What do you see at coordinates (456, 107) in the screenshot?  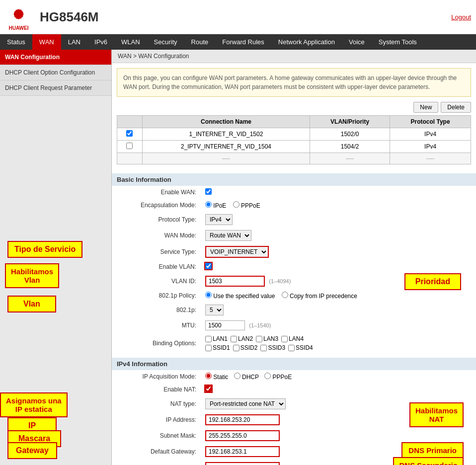 I see `delete-button: Delete` at bounding box center [456, 107].